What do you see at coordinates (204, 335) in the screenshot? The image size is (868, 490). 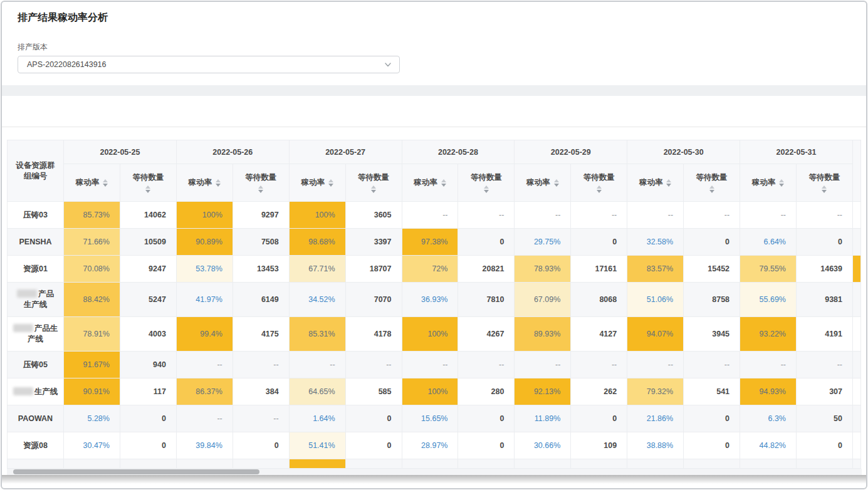 I see `rate-cell: 99.4%` at bounding box center [204, 335].